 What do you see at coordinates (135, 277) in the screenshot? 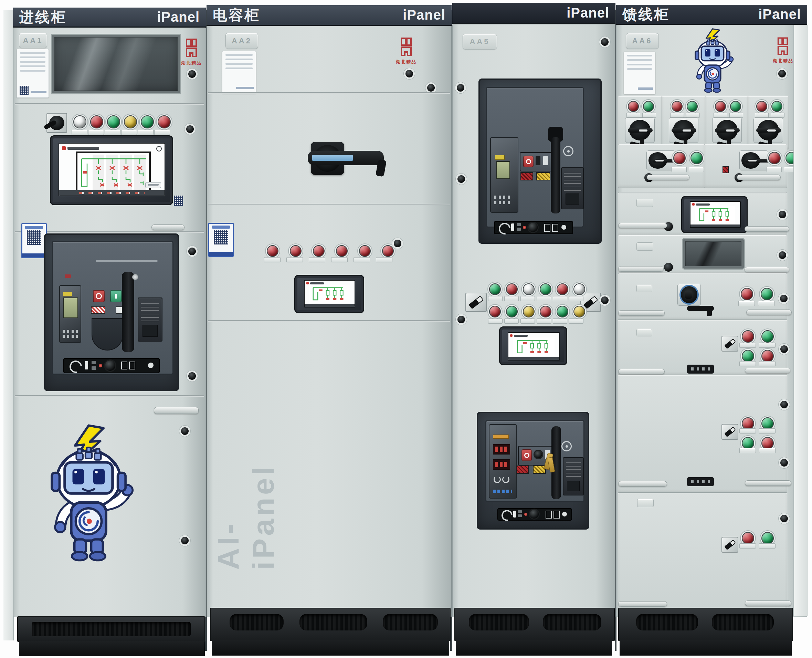
I see `lever-pin` at bounding box center [135, 277].